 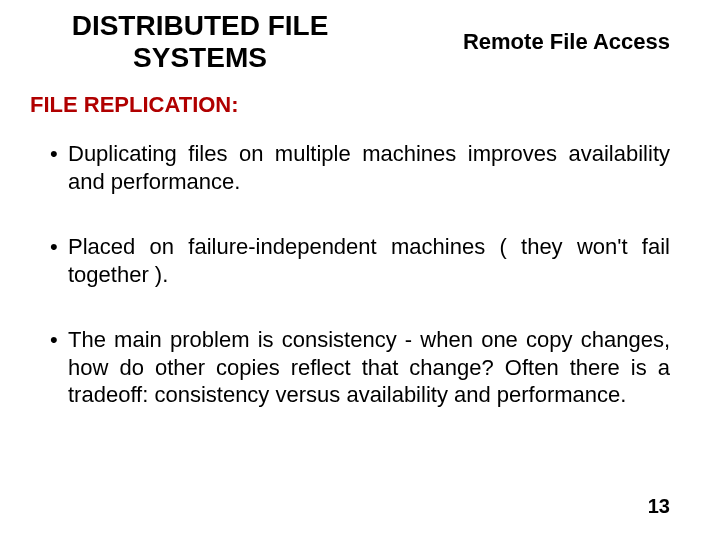 I want to click on slide-subtitle: Remote File Access, so click(x=572, y=42).